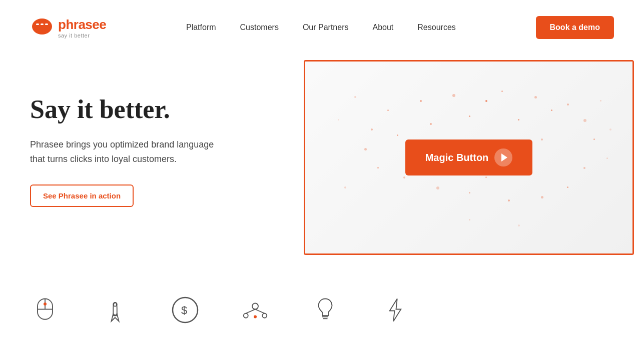 The width and height of the screenshot is (644, 340). Describe the element at coordinates (503, 158) in the screenshot. I see `play-icon-circle` at that location.